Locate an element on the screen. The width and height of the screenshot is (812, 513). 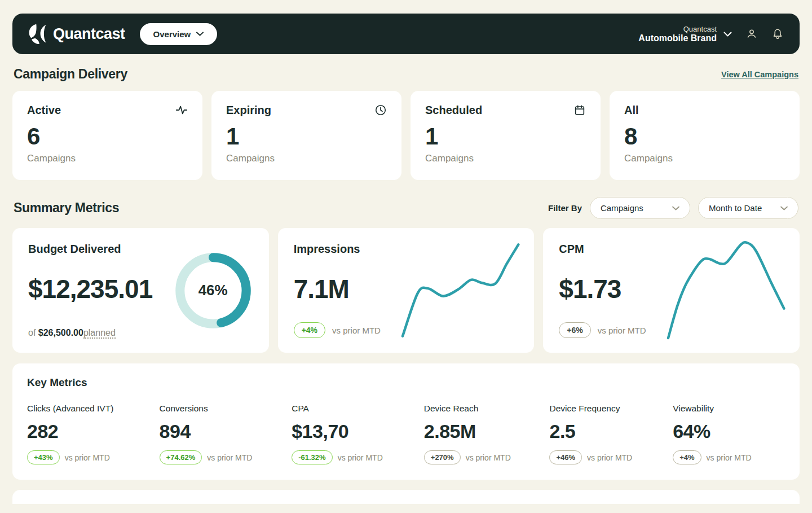
key-metric-device-frequency: Device Frequency 2.5 +46% vs prior MTD is located at coordinates (611, 434).